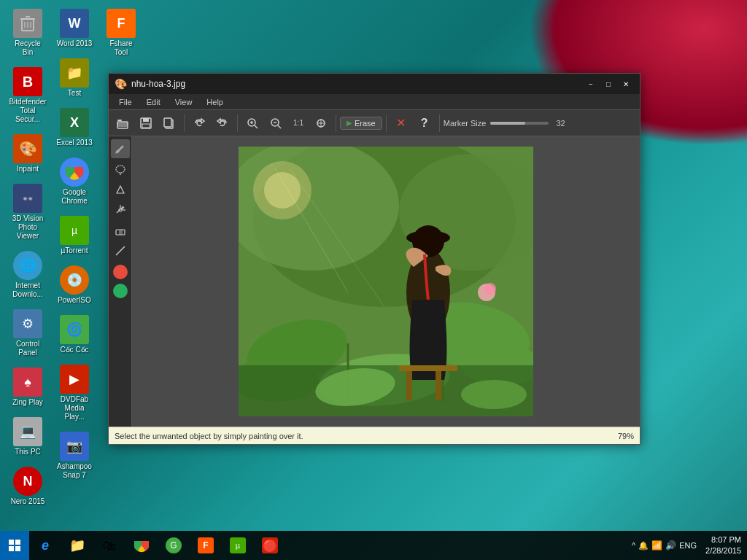 The image size is (747, 560). What do you see at coordinates (74, 350) in the screenshot?
I see `coccoc-label: Cốc Cốc` at bounding box center [74, 350].